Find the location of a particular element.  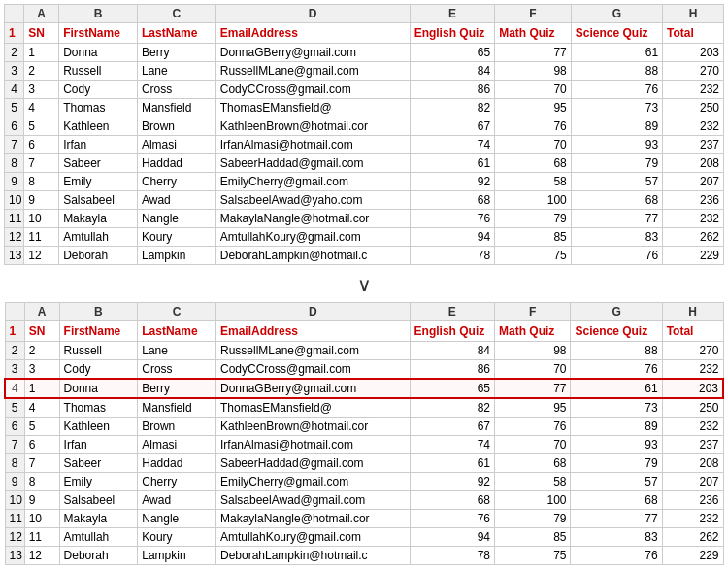

email-cell: EmilyCherry@gmail.com is located at coordinates (313, 183).